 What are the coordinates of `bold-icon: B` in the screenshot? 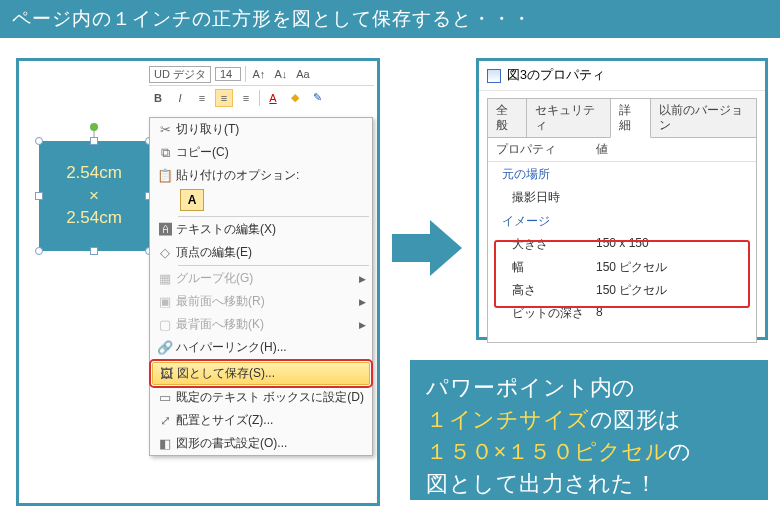 It's located at (158, 98).